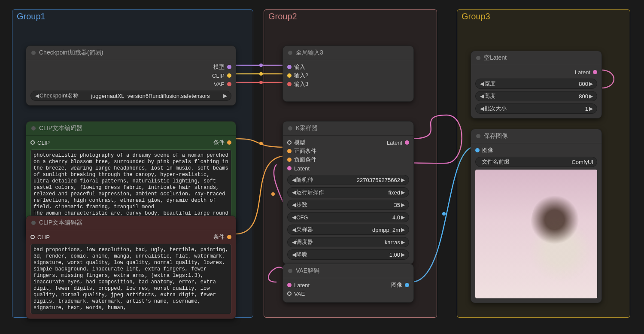  Describe the element at coordinates (131, 53) in the screenshot. I see `node-header: Checkpoint加载器(简易)` at that location.